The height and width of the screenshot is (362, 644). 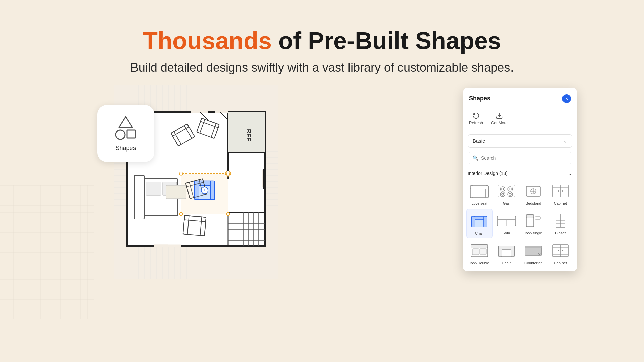 I want to click on shape-label-bed-double: Bed-Double, so click(x=479, y=263).